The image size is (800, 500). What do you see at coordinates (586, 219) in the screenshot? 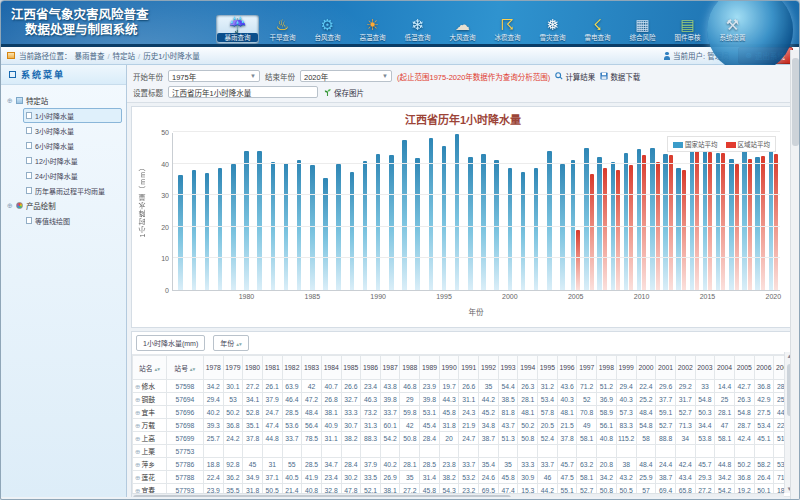
I see `bar-national-2006` at bounding box center [586, 219].